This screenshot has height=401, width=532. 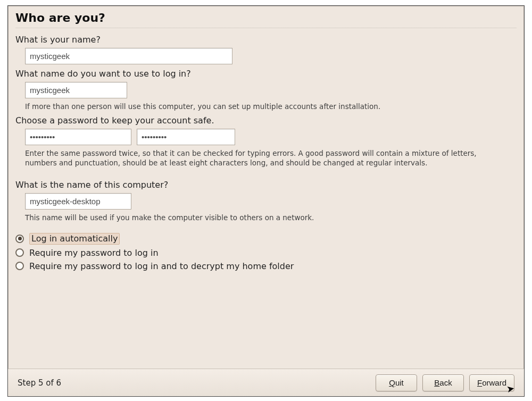 I want to click on real-name-input, so click(x=129, y=56).